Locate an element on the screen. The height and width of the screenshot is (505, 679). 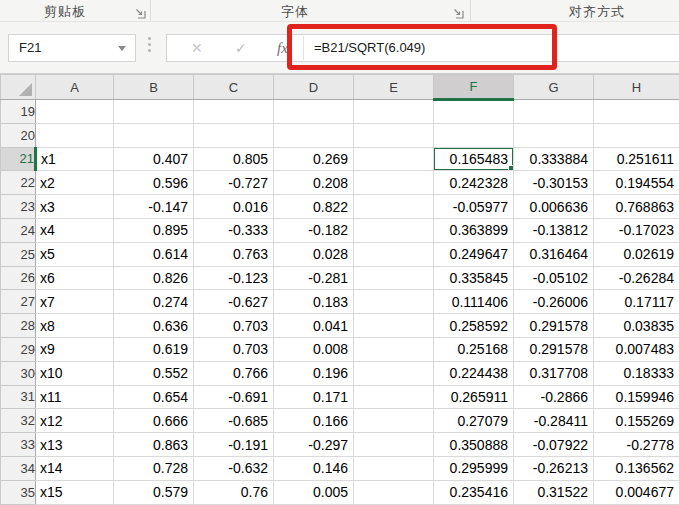
cell-C26: -0.123 is located at coordinates (234, 278).